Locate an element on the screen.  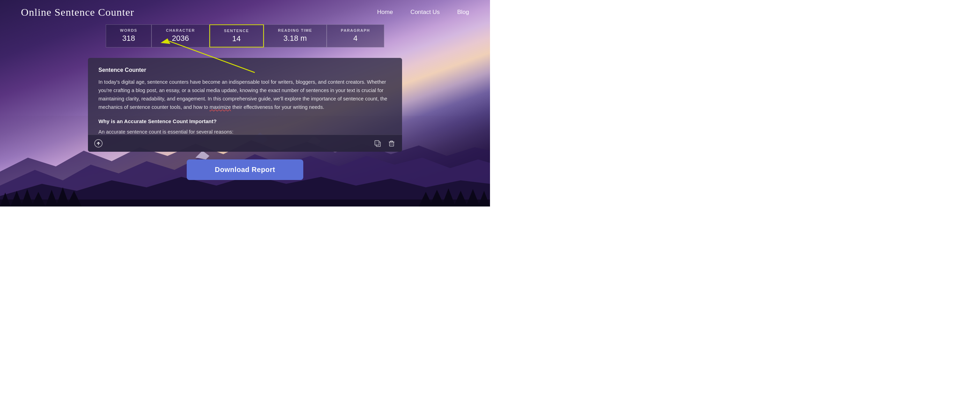
stat-reading-time: READING TIME 3.18 m is located at coordinates (295, 36).